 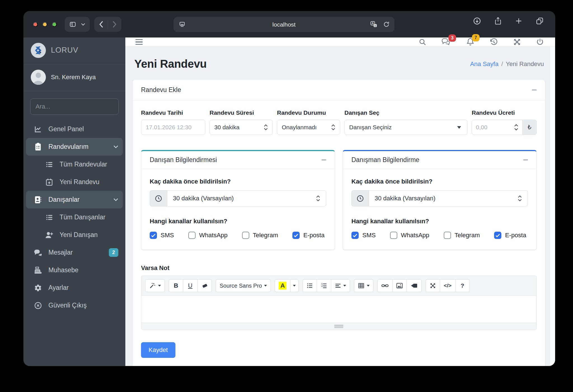 I want to click on chevron-down-icon, so click(x=83, y=24).